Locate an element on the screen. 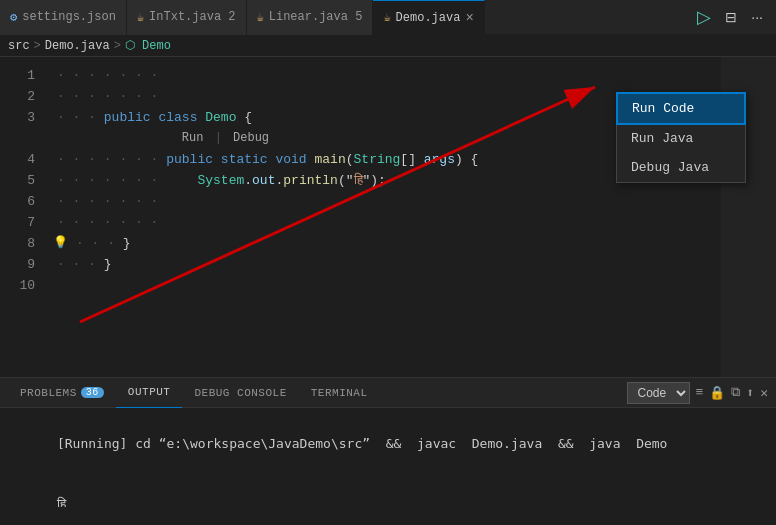  tab-linear: ☕ Linear.java 5 is located at coordinates (310, 18).